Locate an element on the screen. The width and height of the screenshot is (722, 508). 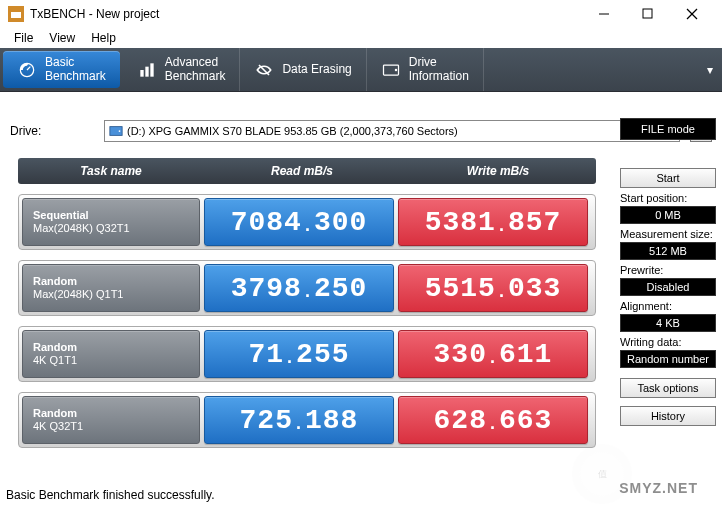
task-button-1: Random Max(2048K) Q1T1 is located at coordinates (111, 288).